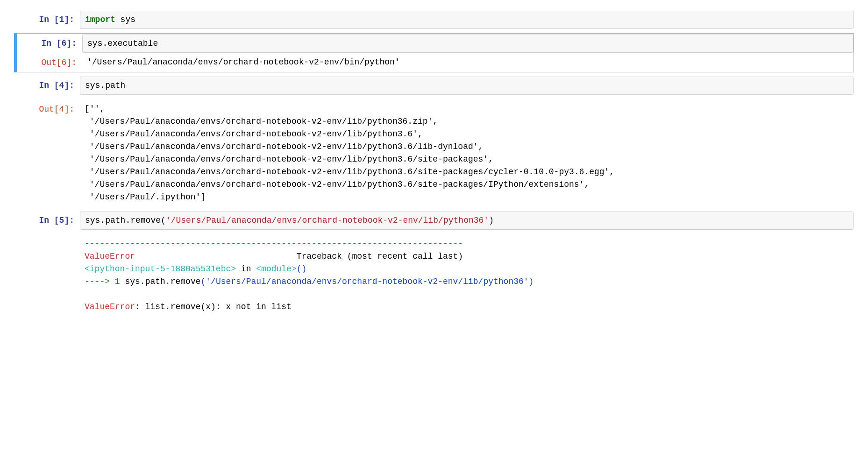 This screenshot has height=466, width=868. What do you see at coordinates (186, 282) in the screenshot?
I see `tb-remove: remove` at bounding box center [186, 282].